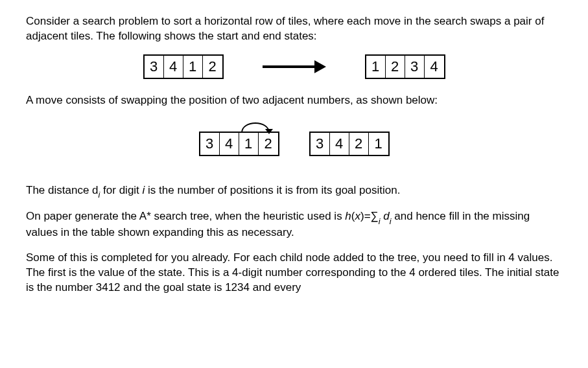 Image resolution: width=588 pixels, height=368 pixels. What do you see at coordinates (349, 144) in the screenshot?
I see `swap-after-tiles: 3 4 2 1` at bounding box center [349, 144].